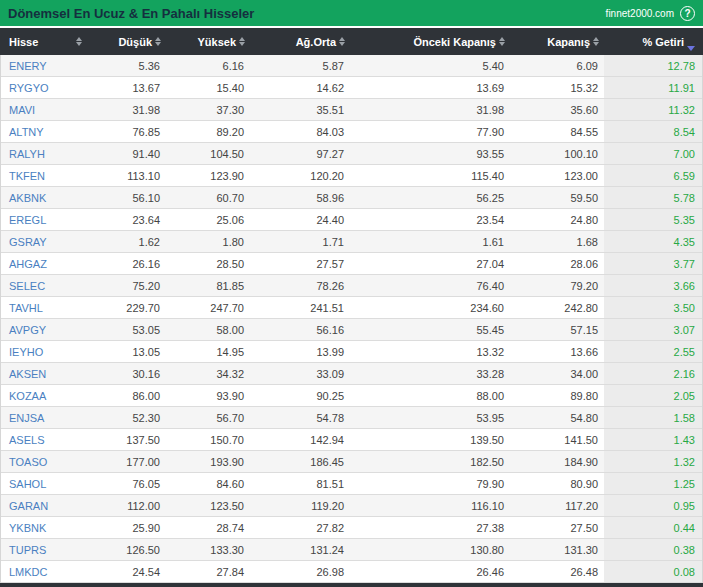  I want to click on value-cell: 56.16, so click(300, 330).